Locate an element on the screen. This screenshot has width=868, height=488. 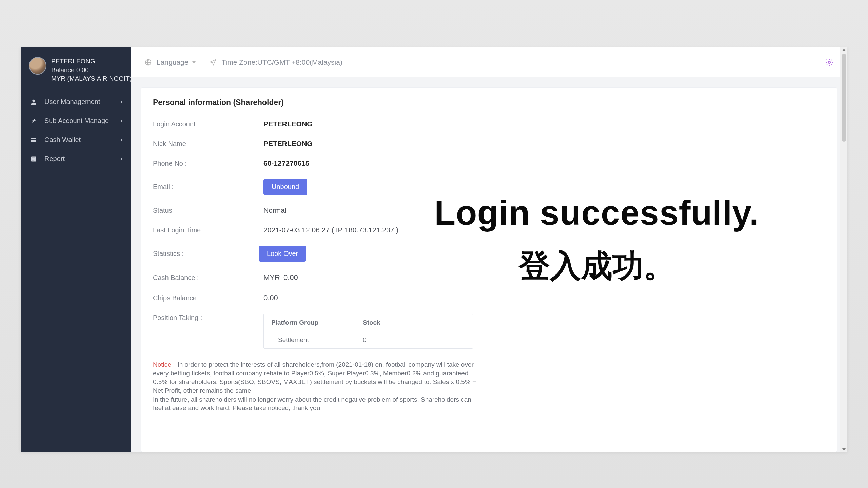
field-label: Login Account : is located at coordinates (208, 124).